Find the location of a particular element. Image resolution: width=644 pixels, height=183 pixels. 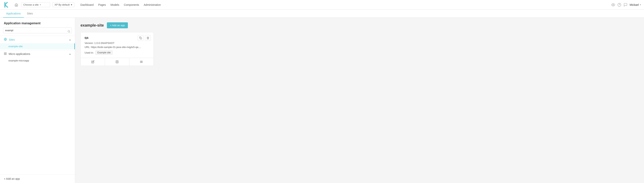

sites-section: Sites ▲ example-site is located at coordinates (38, 42).